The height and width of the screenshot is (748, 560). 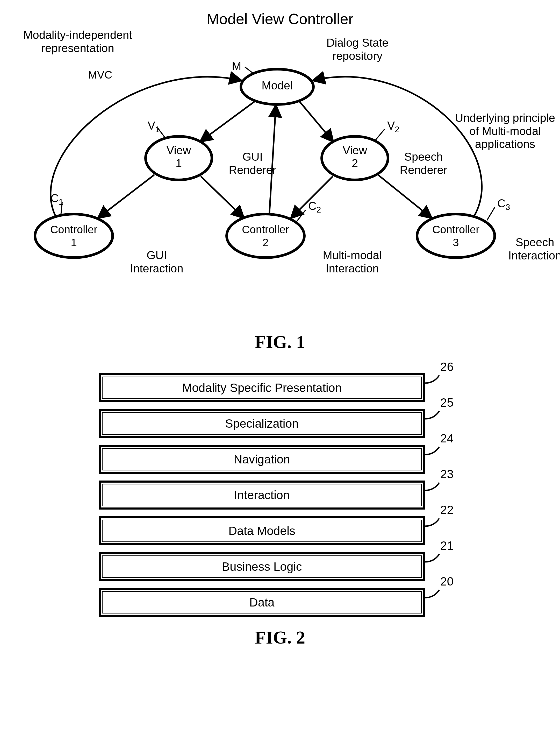 I want to click on layer-bar: Specialization, so click(x=262, y=423).